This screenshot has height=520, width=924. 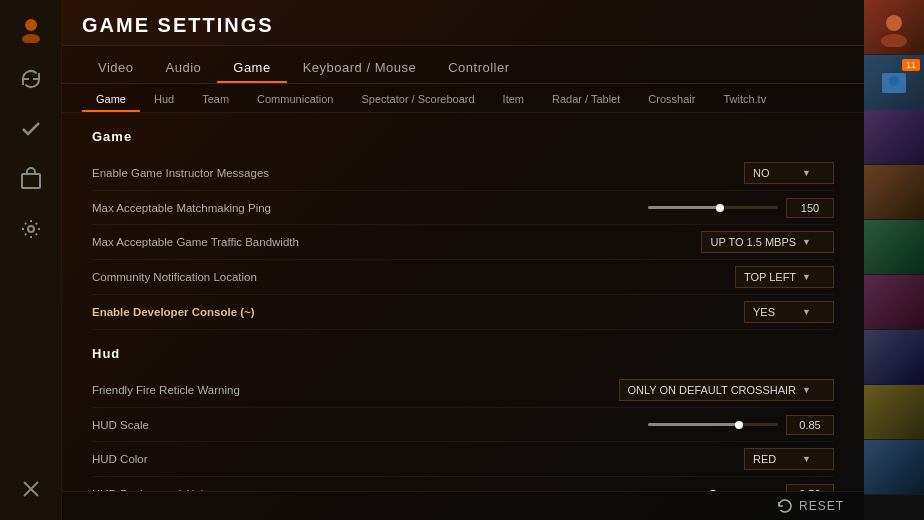 What do you see at coordinates (463, 354) in the screenshot?
I see `section-hud-title: Hud` at bounding box center [463, 354].